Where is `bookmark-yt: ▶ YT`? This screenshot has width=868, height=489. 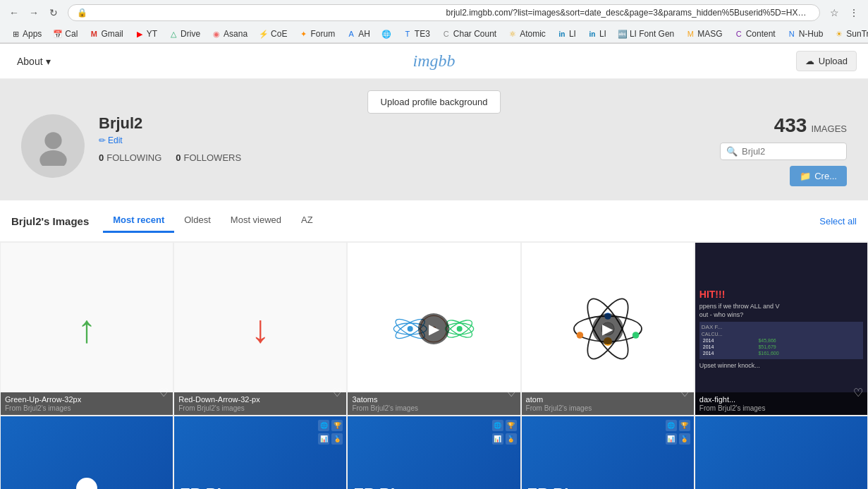
bookmark-yt: ▶ YT is located at coordinates (146, 34).